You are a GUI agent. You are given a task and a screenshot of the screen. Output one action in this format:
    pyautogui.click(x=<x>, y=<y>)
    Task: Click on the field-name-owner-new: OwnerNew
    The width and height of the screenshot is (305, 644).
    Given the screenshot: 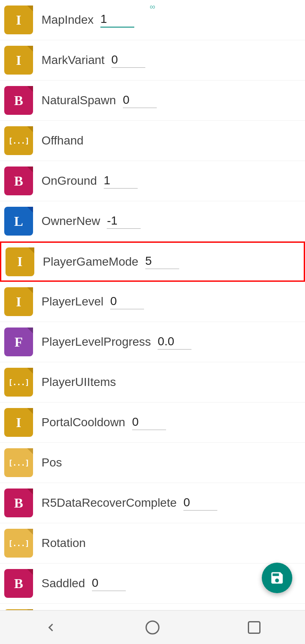 What is the action you would take?
    pyautogui.click(x=71, y=221)
    